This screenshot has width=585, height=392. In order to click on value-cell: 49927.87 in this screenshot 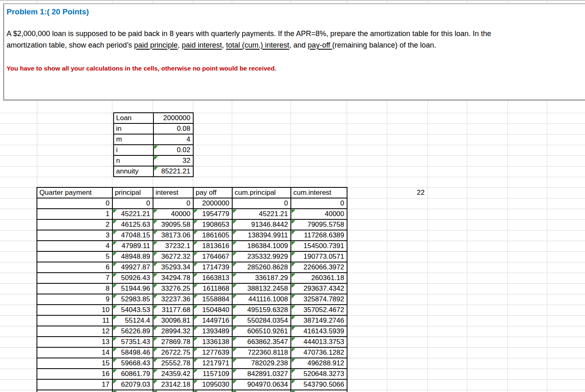, I will do `click(133, 267)`.